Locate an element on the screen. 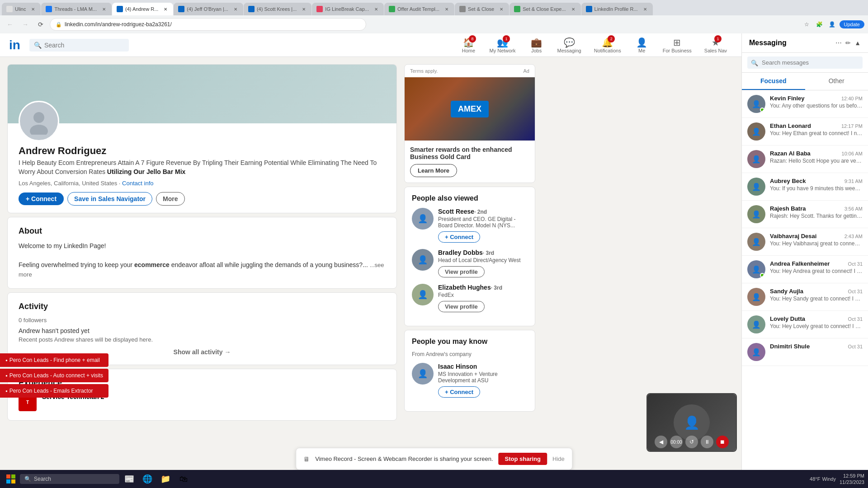 This screenshot has height=488, width=868. video-call-controls: ◀ 00:00 ↺ ⏸ ⏹ is located at coordinates (692, 442).